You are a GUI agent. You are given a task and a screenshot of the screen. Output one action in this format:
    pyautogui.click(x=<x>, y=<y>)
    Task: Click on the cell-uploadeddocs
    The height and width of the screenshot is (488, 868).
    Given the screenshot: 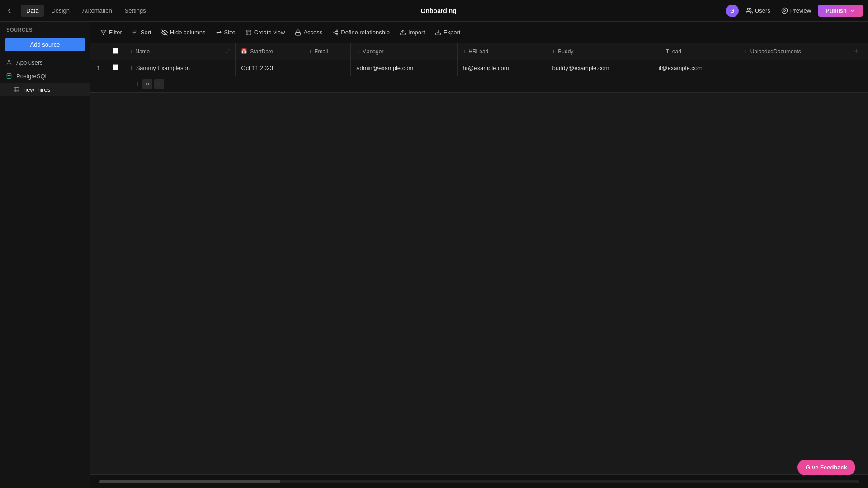 What is the action you would take?
    pyautogui.click(x=792, y=68)
    